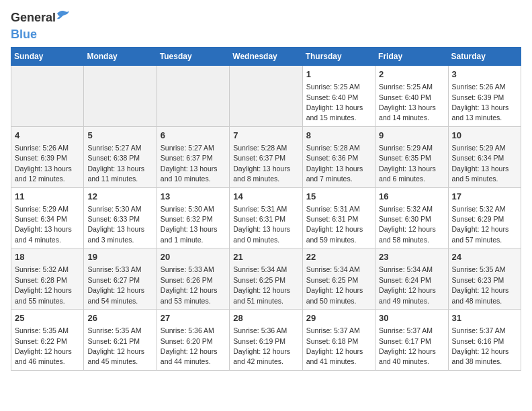 The image size is (532, 411). I want to click on day-number: 21, so click(266, 257).